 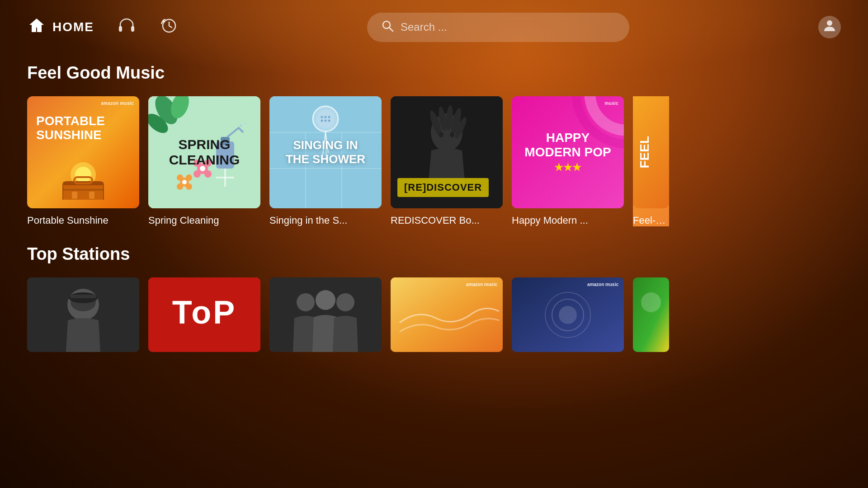 I want to click on amz-badge-1: amazon music, so click(x=118, y=103).